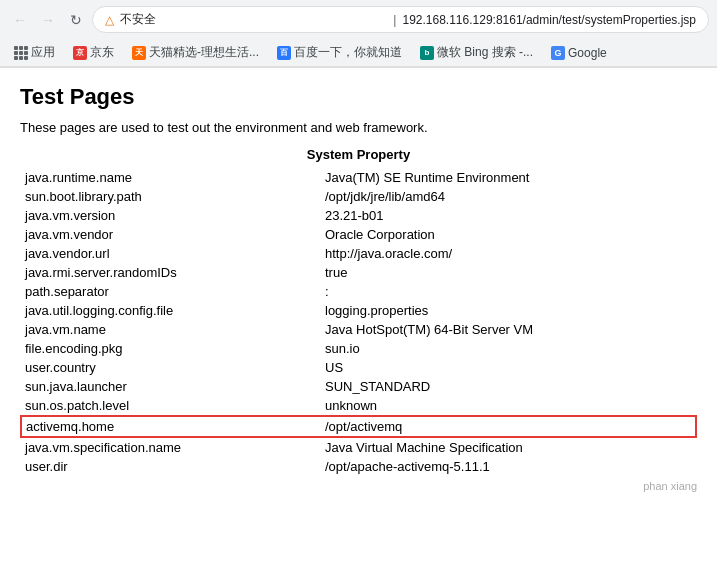 The width and height of the screenshot is (717, 580). What do you see at coordinates (171, 426) in the screenshot?
I see `property-key: activemq.home` at bounding box center [171, 426].